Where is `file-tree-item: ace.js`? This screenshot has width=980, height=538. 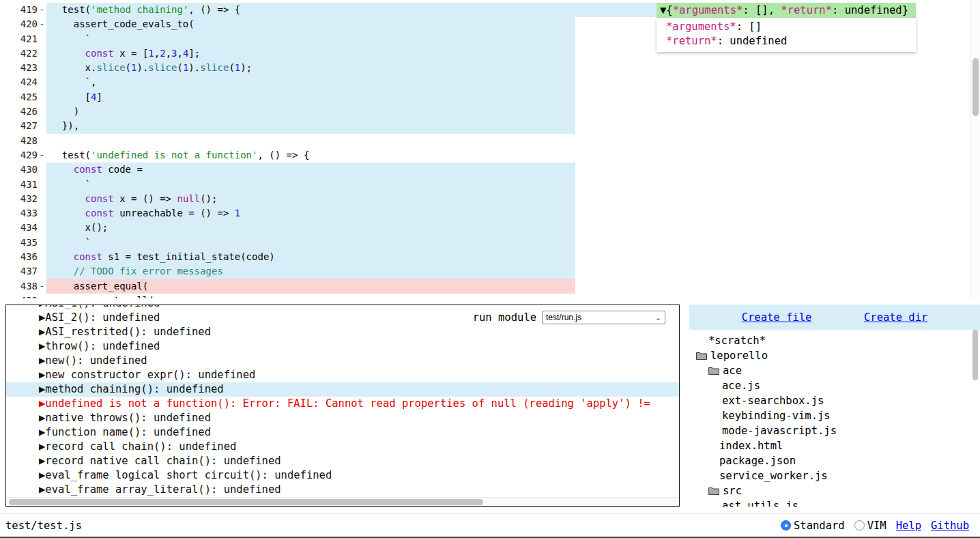 file-tree-item: ace.js is located at coordinates (835, 386).